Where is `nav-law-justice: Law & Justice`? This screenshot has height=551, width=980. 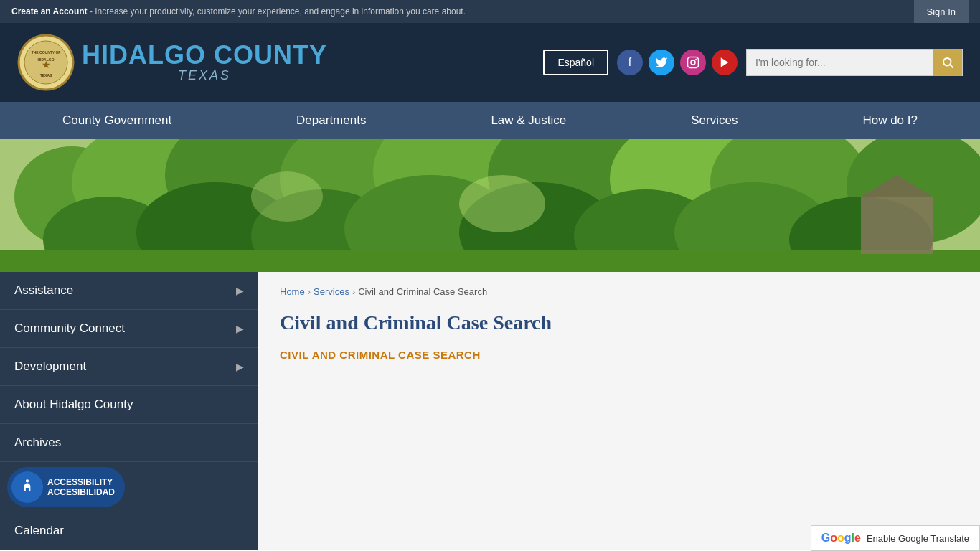
nav-law-justice: Law & Justice is located at coordinates (528, 121).